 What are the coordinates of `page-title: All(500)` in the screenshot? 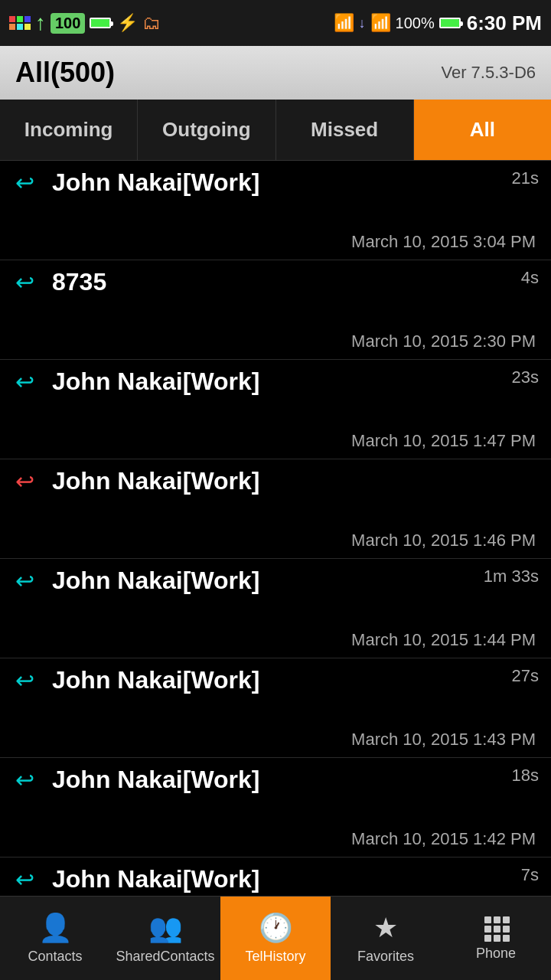 It's located at (65, 73).